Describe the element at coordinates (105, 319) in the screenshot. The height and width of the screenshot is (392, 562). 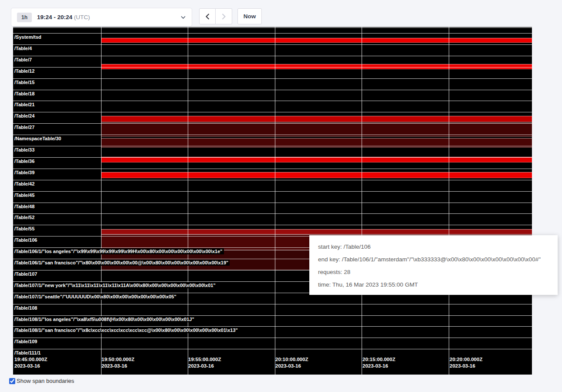
I see `row-key-label: /Table/108/1/"los angeles"/"\xa8\xf5\u00…` at that location.